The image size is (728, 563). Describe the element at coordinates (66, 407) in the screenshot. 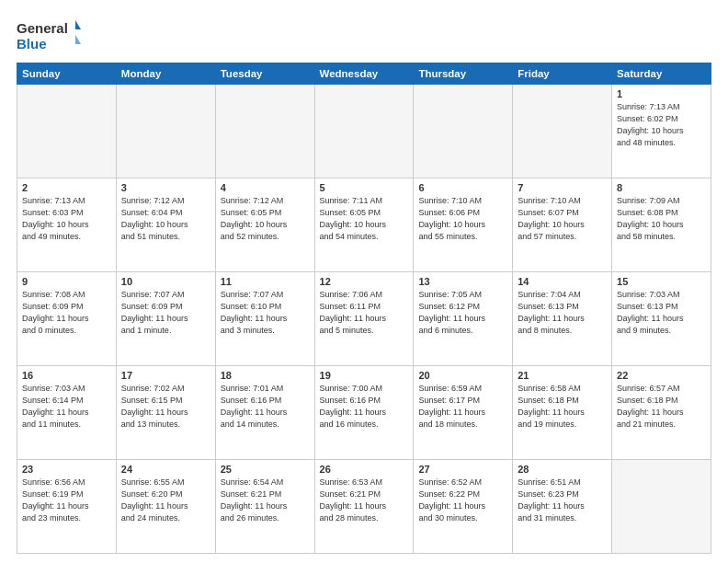

I see `day-info: Sunrise: 7:03 AM Sunset: 6:14 PM Dayligh…` at that location.